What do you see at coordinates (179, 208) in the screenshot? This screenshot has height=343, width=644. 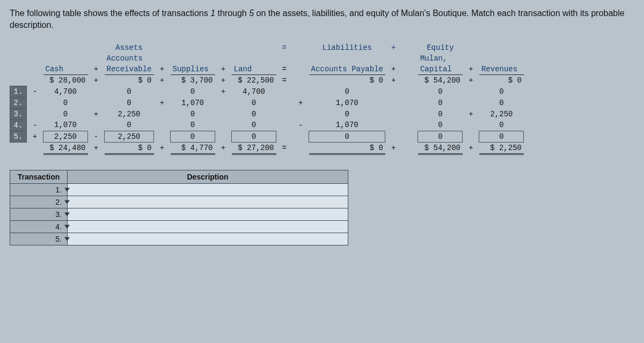 I see `match-table: Transaction Description 1. 2. 3. 4. 5.` at bounding box center [179, 208].